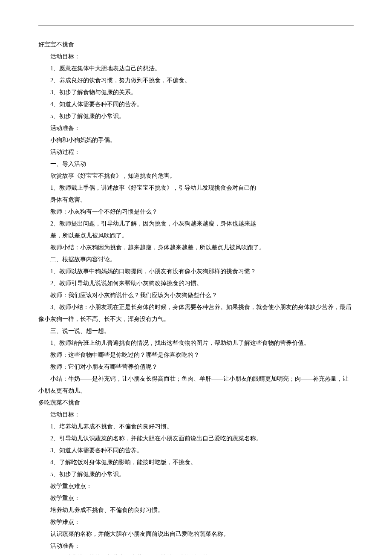 The image size is (392, 555). Describe the element at coordinates (196, 283) in the screenshot. I see `part2-item: 2、教师引导幼儿说说如何来帮助小灰狗改掉挑食的习惯。` at that location.